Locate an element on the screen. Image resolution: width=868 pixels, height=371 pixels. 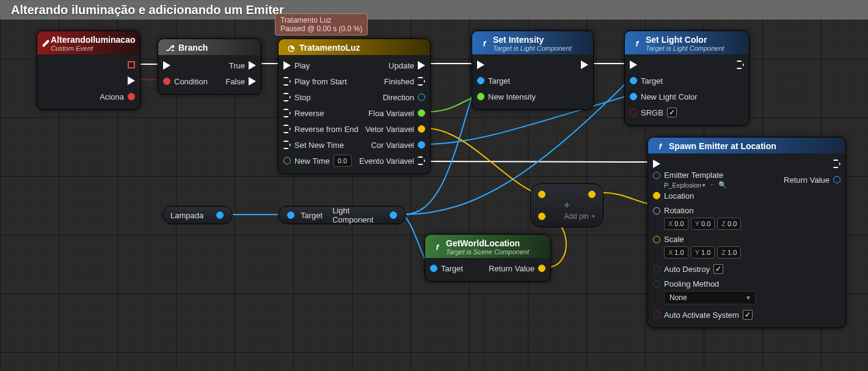
float-var-pin is located at coordinates (421, 113).